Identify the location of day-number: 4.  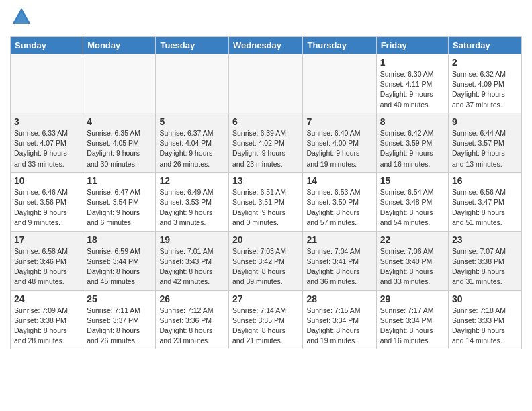
(120, 122).